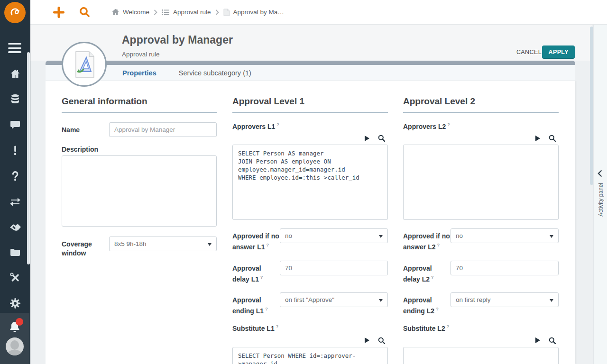 This screenshot has height=364, width=607. What do you see at coordinates (15, 303) in the screenshot?
I see `sidebar-item-settings` at bounding box center [15, 303].